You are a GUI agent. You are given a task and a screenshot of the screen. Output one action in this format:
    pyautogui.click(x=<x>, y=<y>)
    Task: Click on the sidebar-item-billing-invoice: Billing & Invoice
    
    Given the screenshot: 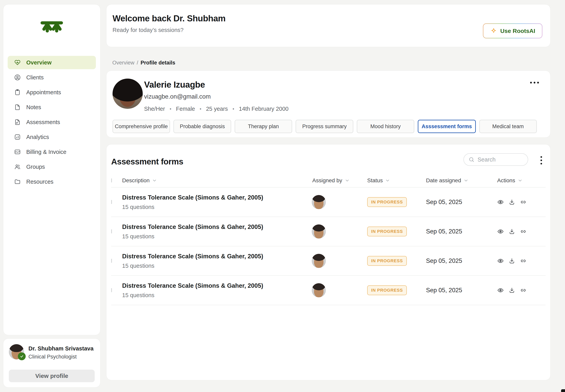 What is the action you would take?
    pyautogui.click(x=52, y=152)
    